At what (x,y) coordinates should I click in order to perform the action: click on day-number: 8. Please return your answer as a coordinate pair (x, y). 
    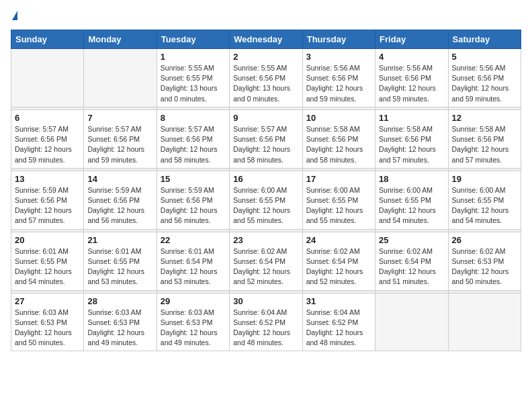
    Looking at the image, I should click on (193, 118).